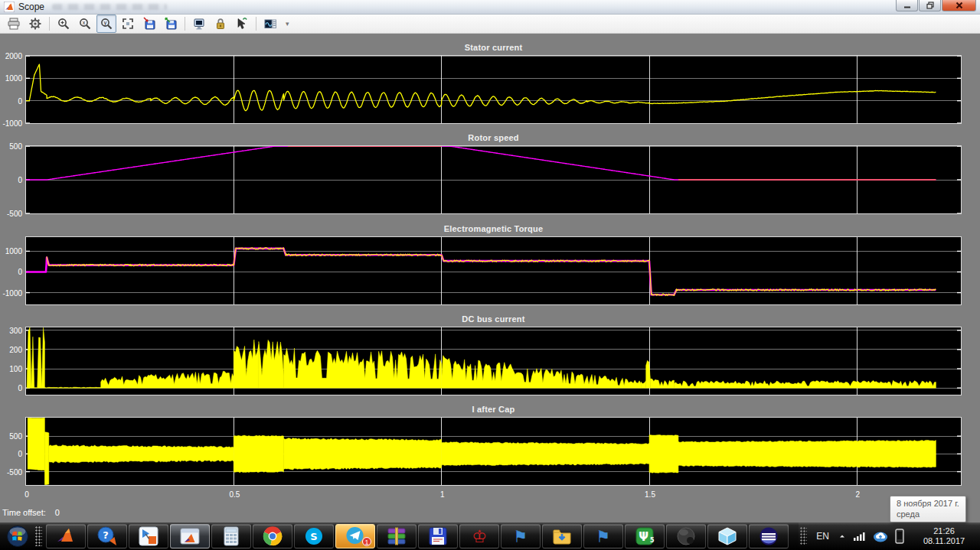  I want to click on signal-selection-button, so click(242, 24).